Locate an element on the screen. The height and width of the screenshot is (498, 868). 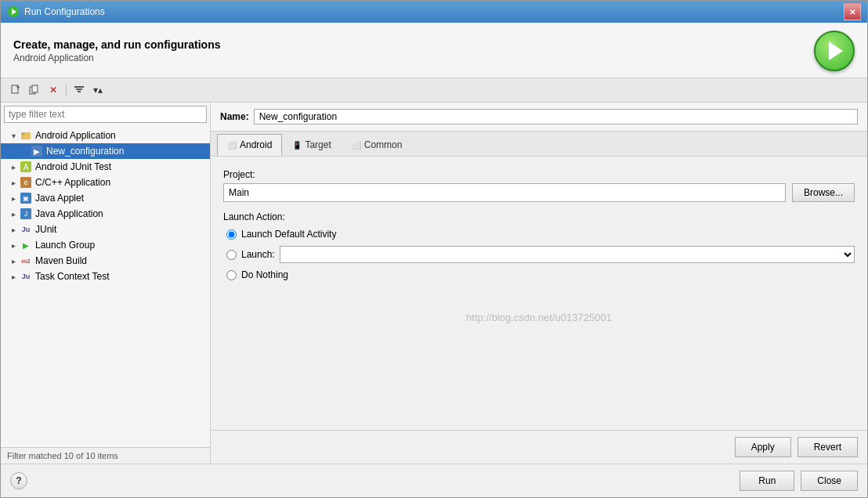
bottom-buttons: Apply Revert is located at coordinates (539, 446).